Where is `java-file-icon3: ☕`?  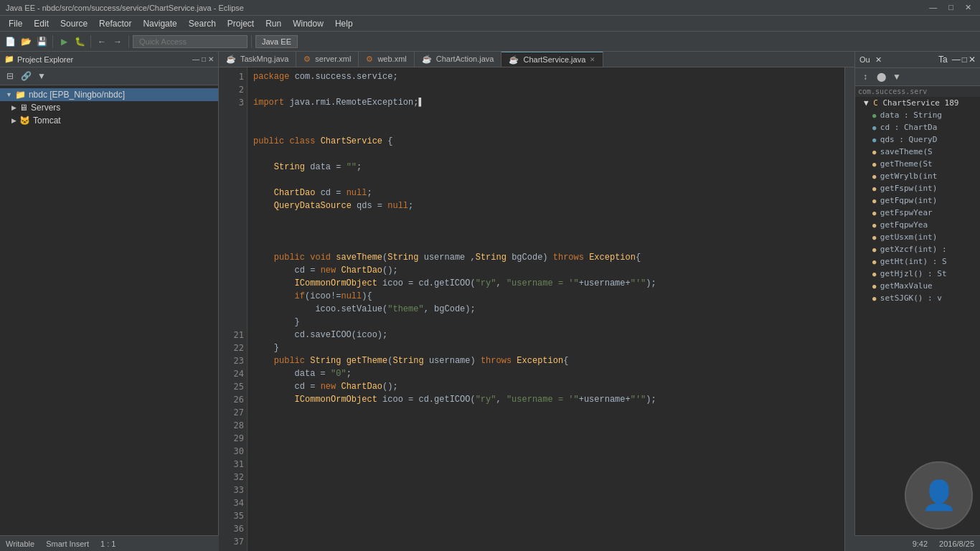 java-file-icon3: ☕ is located at coordinates (514, 60).